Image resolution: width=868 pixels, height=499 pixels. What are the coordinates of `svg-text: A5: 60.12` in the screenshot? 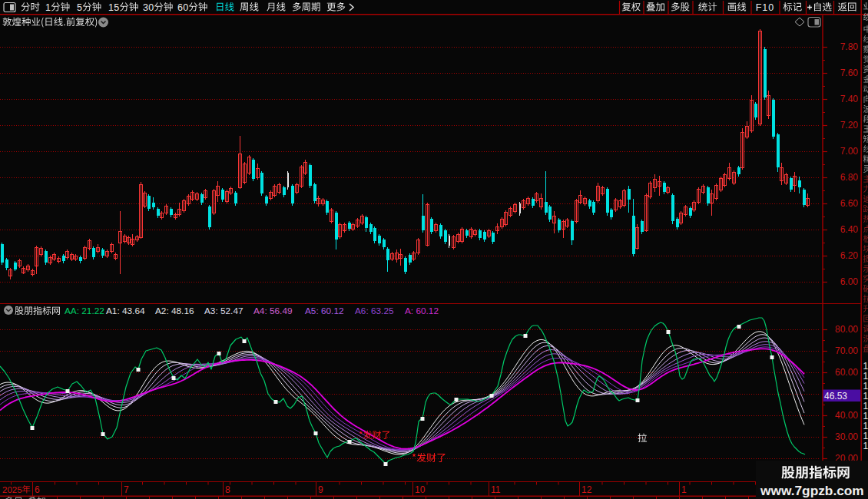 It's located at (324, 311).